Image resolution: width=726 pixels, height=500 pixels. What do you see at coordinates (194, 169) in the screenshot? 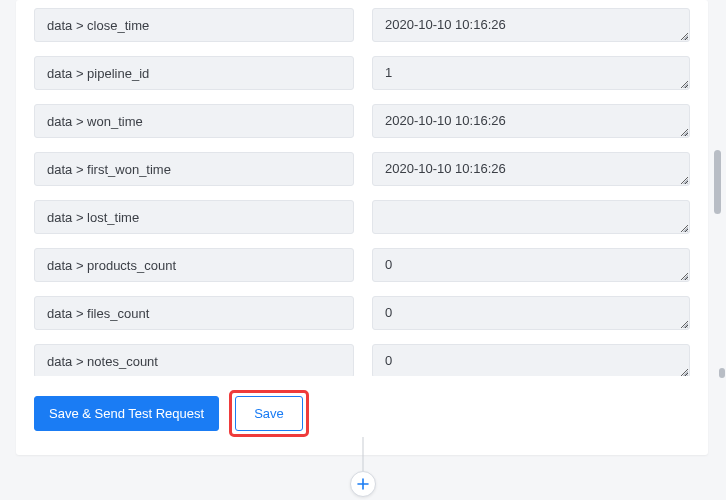
I see `field-key: data > first_won_time` at bounding box center [194, 169].